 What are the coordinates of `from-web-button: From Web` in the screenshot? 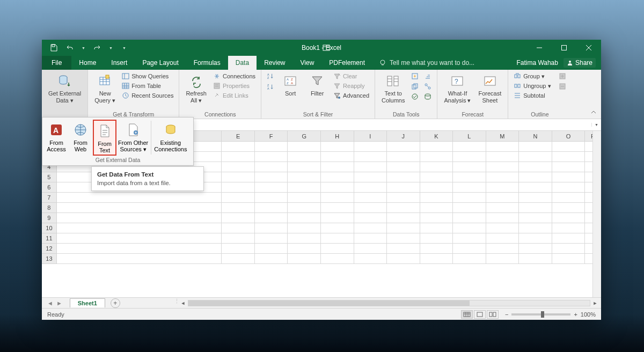 It's located at (80, 137).